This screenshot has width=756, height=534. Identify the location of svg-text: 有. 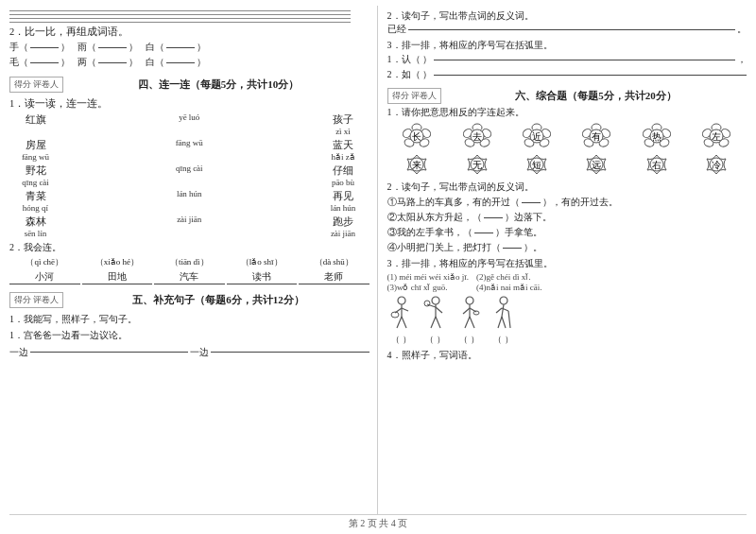
(596, 136).